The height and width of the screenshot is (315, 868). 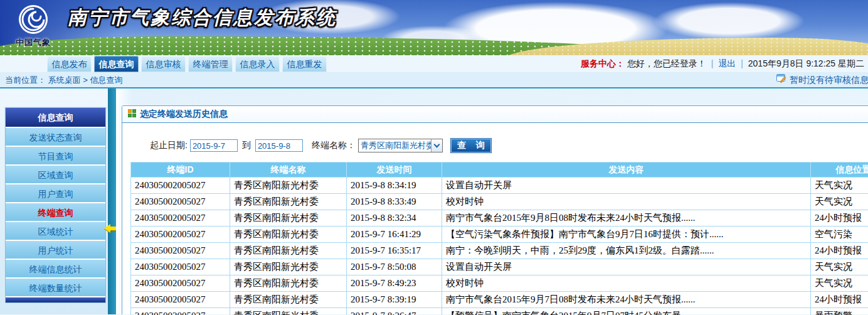 What do you see at coordinates (214, 146) in the screenshot?
I see `date-from-input` at bounding box center [214, 146].